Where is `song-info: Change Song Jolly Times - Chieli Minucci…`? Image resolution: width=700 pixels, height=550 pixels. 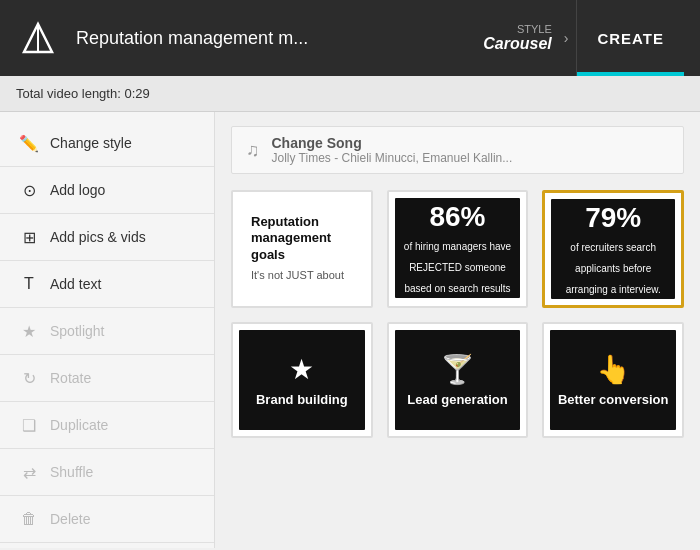 song-info: Change Song Jolly Times - Chieli Minucci… is located at coordinates (392, 150).